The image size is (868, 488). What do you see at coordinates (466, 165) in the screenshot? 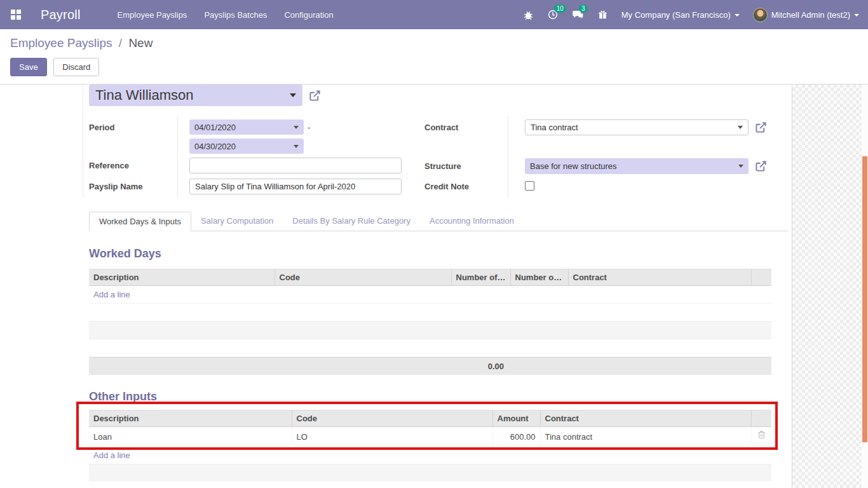
I see `structure-label: Structure` at bounding box center [466, 165].